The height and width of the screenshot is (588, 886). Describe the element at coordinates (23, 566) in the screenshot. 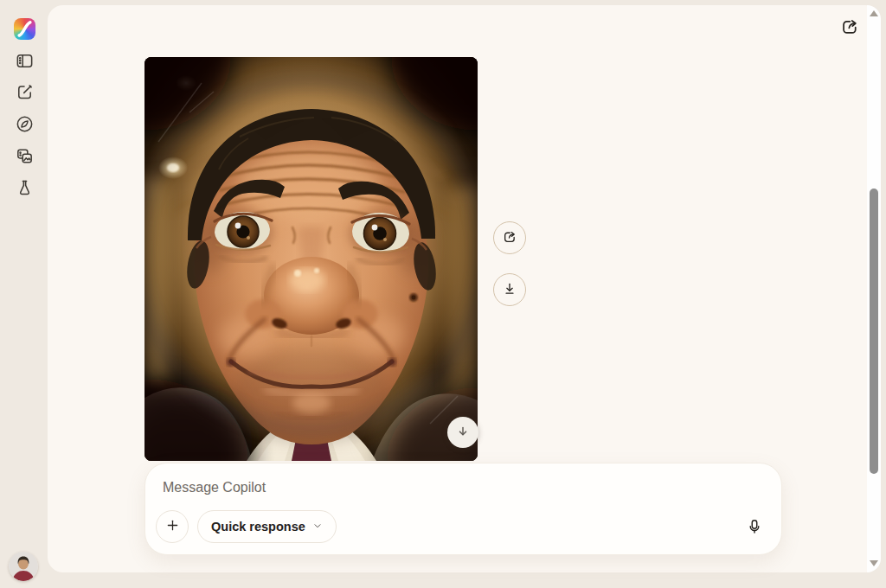

I see `user-avatar` at that location.